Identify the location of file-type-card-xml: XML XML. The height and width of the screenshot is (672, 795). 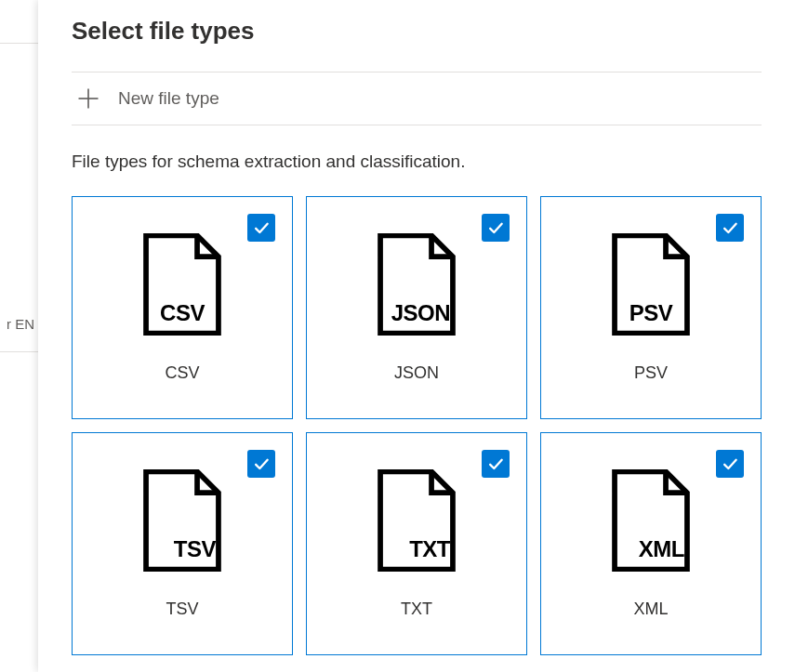
(651, 544).